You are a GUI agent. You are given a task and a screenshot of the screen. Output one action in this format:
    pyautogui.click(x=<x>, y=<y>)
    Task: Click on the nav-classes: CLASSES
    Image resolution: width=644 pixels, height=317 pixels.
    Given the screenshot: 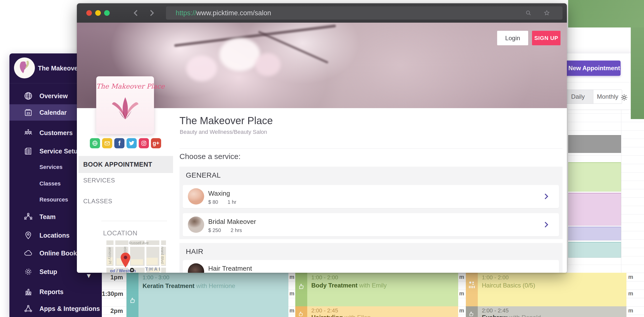 What is the action you would take?
    pyautogui.click(x=98, y=201)
    